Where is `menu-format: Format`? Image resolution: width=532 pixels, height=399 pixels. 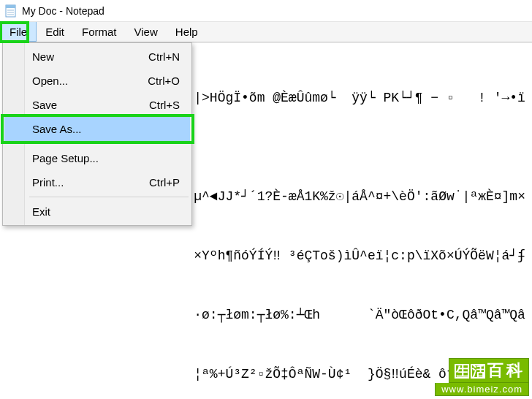 menu-format: Format is located at coordinates (99, 32).